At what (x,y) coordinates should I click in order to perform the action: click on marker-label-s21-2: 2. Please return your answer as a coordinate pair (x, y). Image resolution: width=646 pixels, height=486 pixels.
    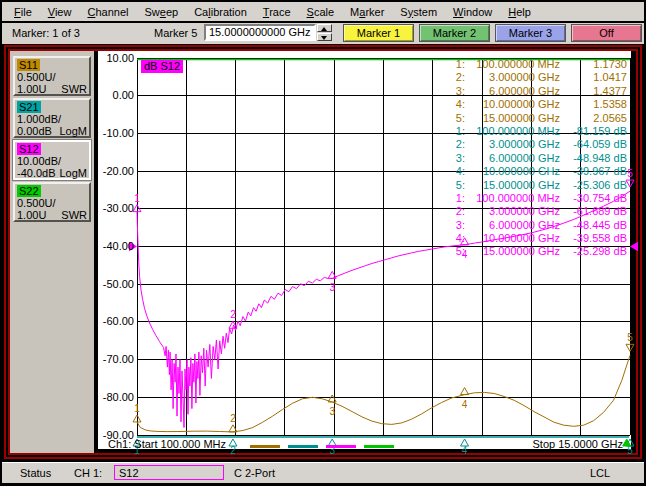
    Looking at the image, I should click on (233, 450).